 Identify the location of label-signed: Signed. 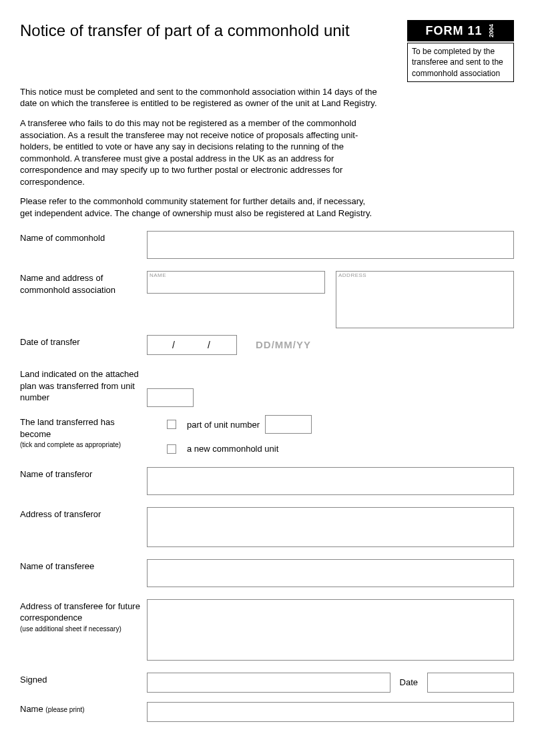
(83, 679).